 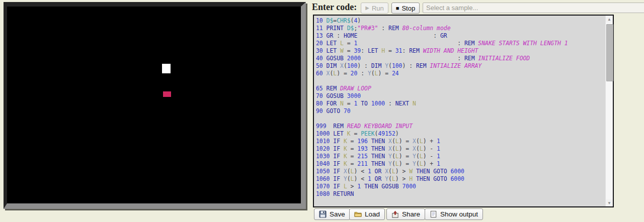 What do you see at coordinates (461, 127) in the screenshot?
I see `code-line: 999 REM READ KEYBOARD INPUT` at bounding box center [461, 127].